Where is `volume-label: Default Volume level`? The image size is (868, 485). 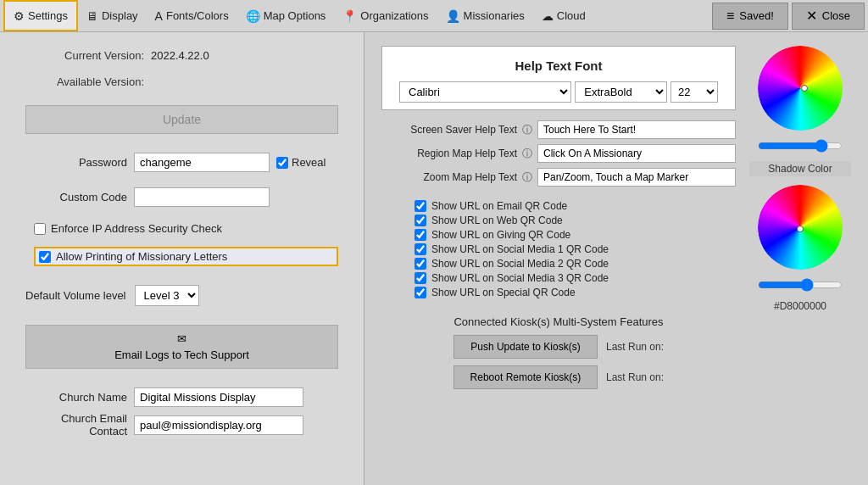
volume-label: Default Volume level is located at coordinates (76, 295).